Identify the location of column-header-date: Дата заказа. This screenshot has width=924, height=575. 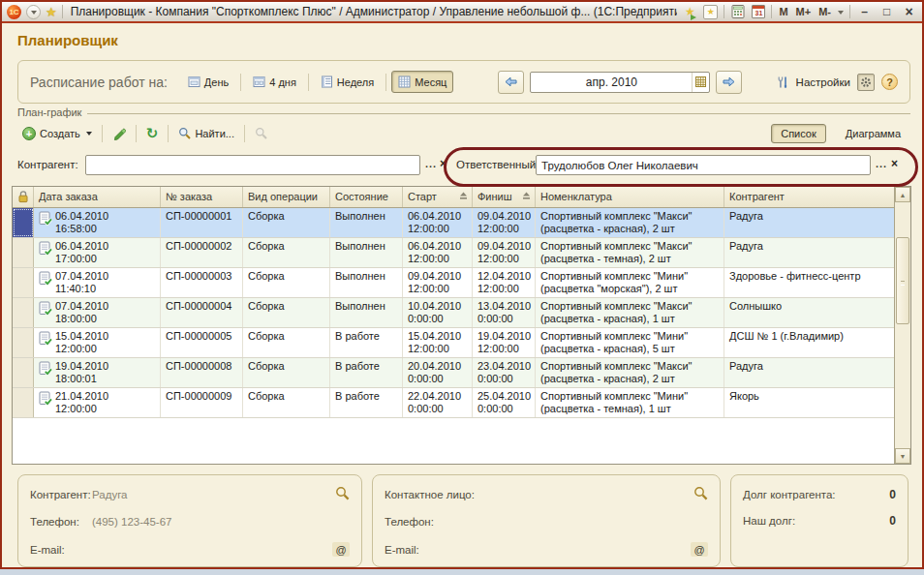
(97, 197).